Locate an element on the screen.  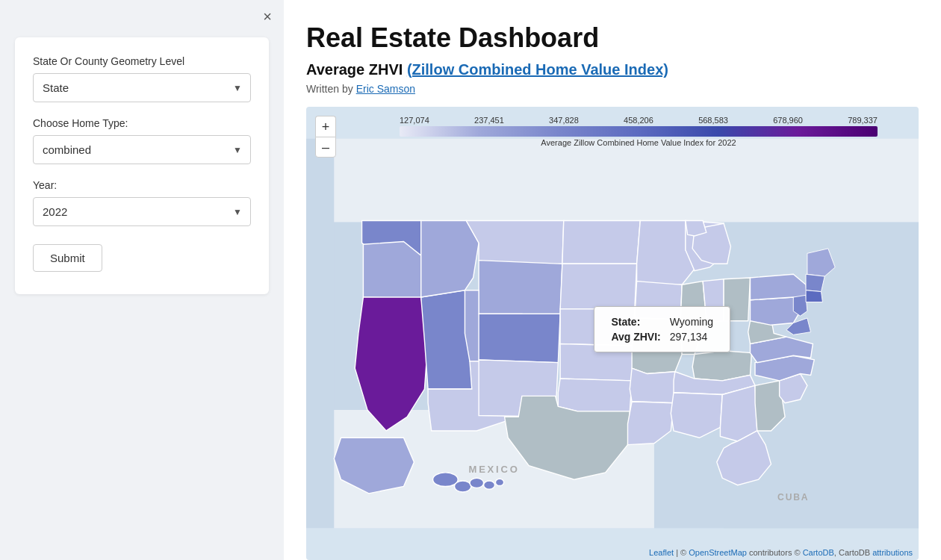
tooltip-zhvi-label: Avg ZHVI: is located at coordinates (636, 337).